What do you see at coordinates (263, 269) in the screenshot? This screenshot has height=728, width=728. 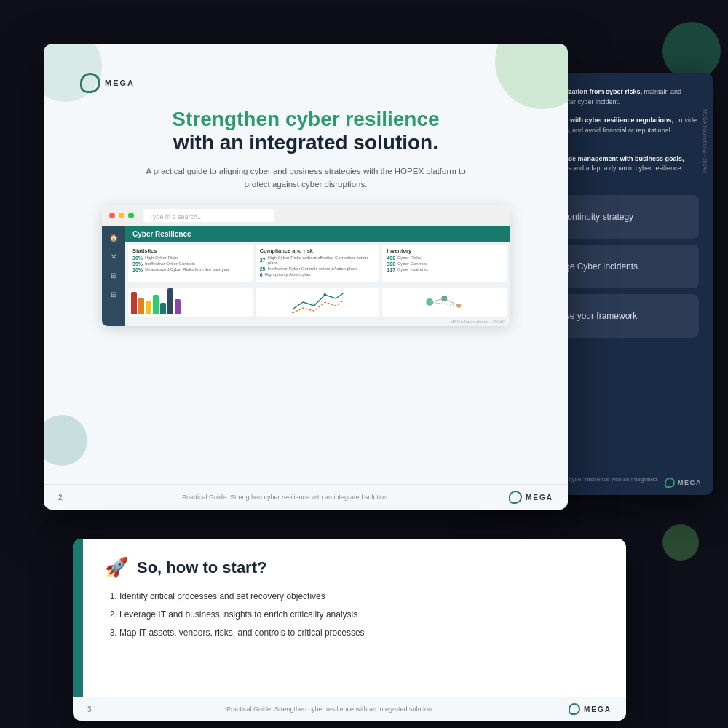 I see `compliance-num-2: 25` at bounding box center [263, 269].